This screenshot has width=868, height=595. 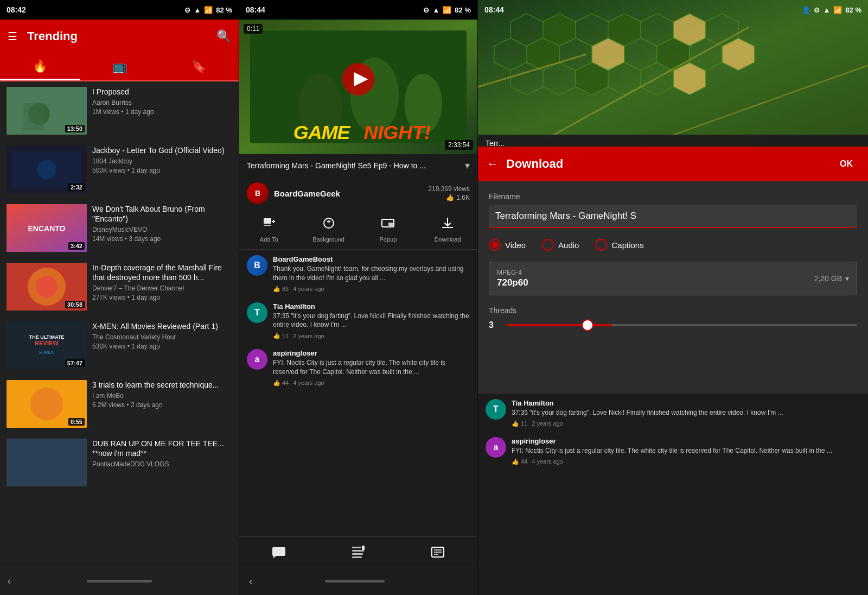 I want to click on player-video-title: Terraforming Mars - GameNight! Se5 Ep9 -…, so click(x=354, y=166).